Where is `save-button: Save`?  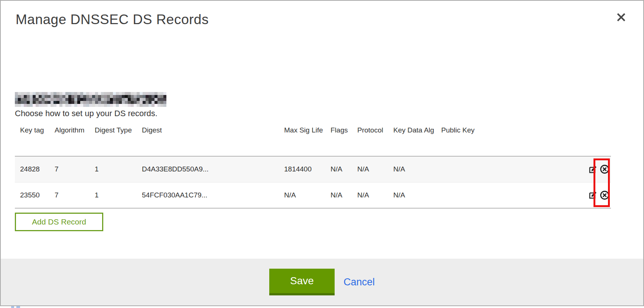 save-button: Save is located at coordinates (302, 282).